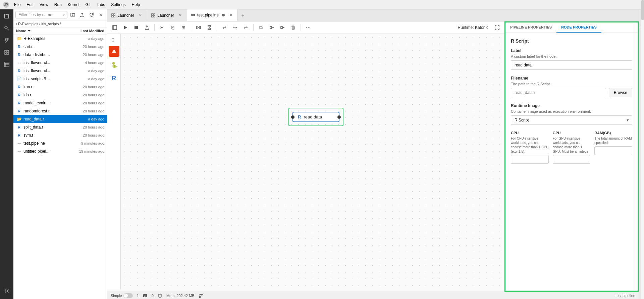  Describe the element at coordinates (42, 15) in the screenshot. I see `filter-input` at that location.